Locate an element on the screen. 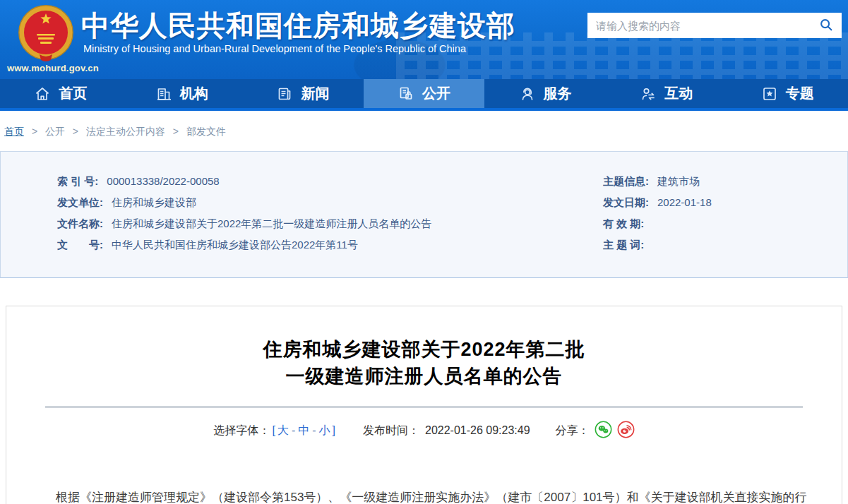 The width and height of the screenshot is (848, 504). info-value: 住房和城乡建设部关于2022年第二批一级建造师注册人员名单的公告 is located at coordinates (271, 223).